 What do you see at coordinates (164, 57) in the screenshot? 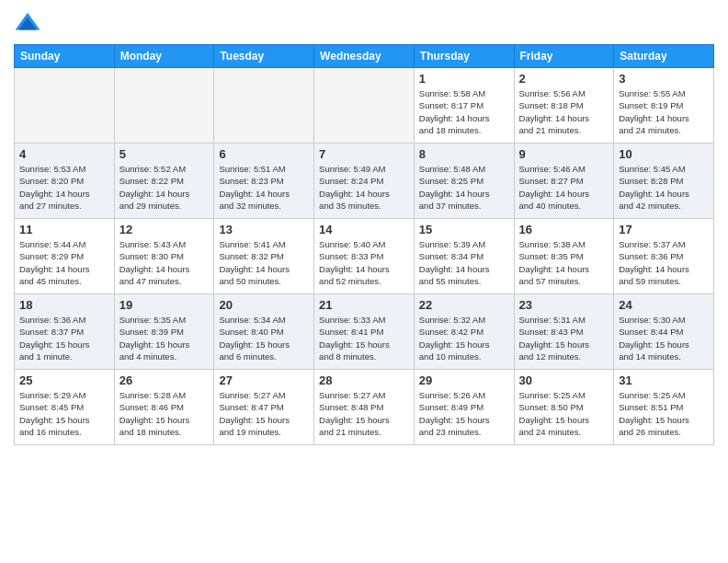
I see `day-header-monday: Monday` at bounding box center [164, 57].